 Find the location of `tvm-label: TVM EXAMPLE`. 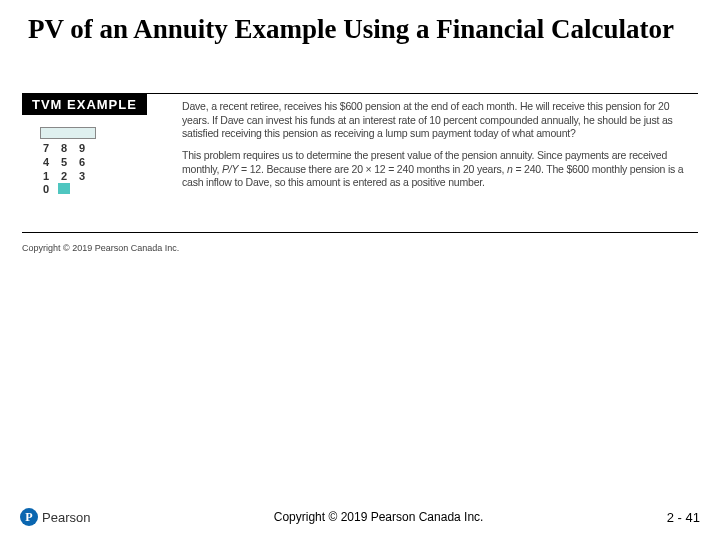

tvm-label: TVM EXAMPLE is located at coordinates (84, 104).